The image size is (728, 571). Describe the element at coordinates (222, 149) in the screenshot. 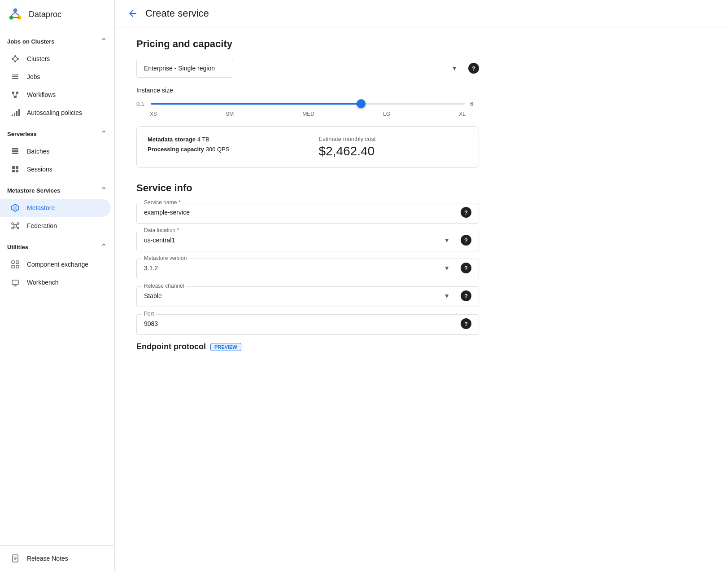

I see `processing-row: Processing capacity 300 QPS` at that location.